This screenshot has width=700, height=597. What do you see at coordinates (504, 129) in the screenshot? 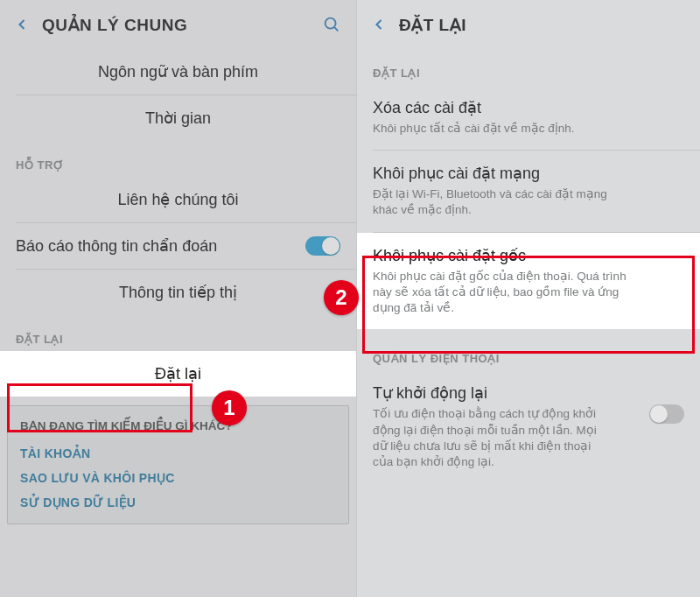
I see `row-sub: Khôi phục tất cả cài đặt về mặc định.` at bounding box center [504, 129].